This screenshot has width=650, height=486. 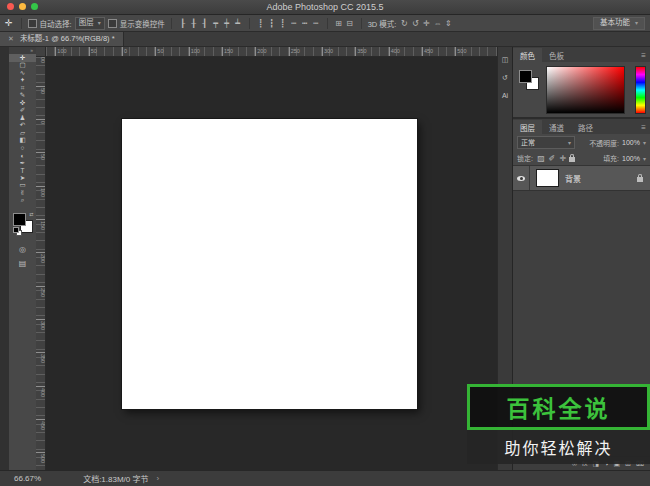 What do you see at coordinates (572, 160) in the screenshot?
I see `lock-all-icon` at bounding box center [572, 160].